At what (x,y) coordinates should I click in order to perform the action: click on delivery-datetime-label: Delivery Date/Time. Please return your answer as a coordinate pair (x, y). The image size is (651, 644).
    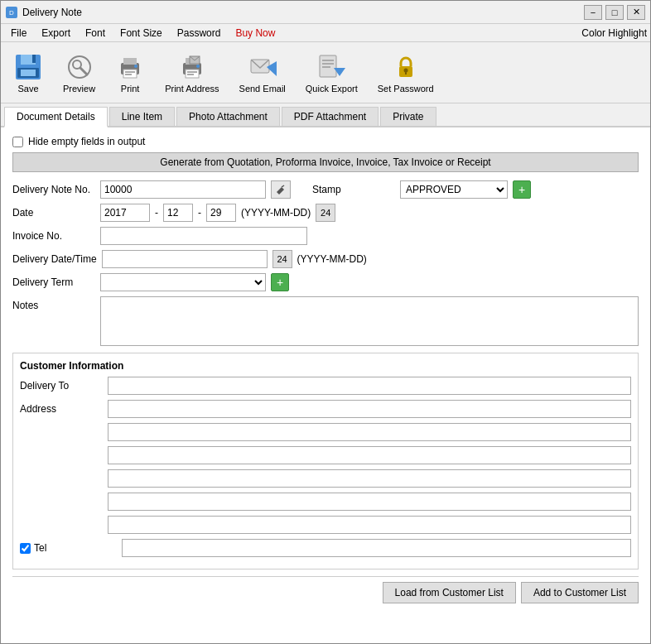
    Looking at the image, I should click on (55, 259).